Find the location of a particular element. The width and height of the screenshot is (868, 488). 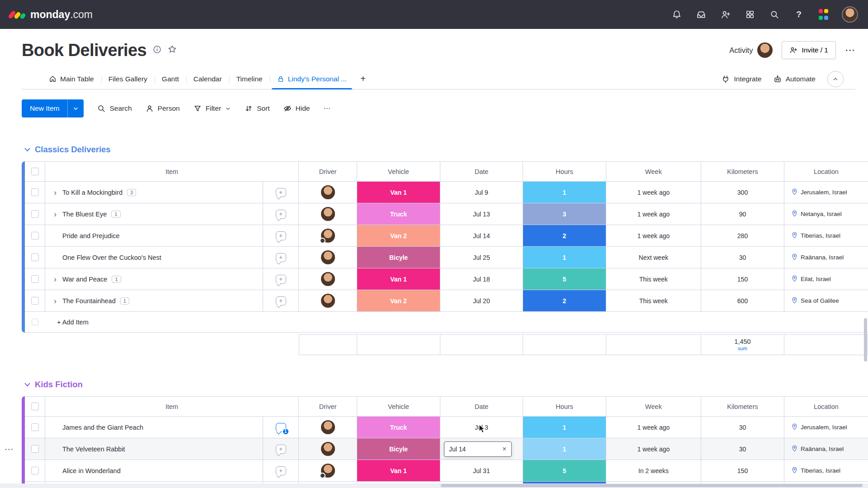

sort-button: Sort is located at coordinates (257, 108).